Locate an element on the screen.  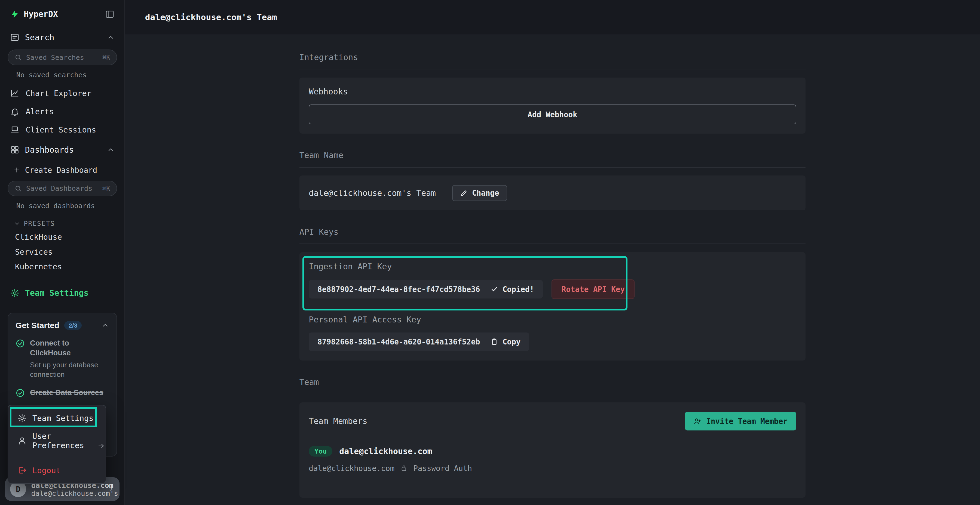
page-title: dale@clickhouse.com's Team is located at coordinates (211, 17).